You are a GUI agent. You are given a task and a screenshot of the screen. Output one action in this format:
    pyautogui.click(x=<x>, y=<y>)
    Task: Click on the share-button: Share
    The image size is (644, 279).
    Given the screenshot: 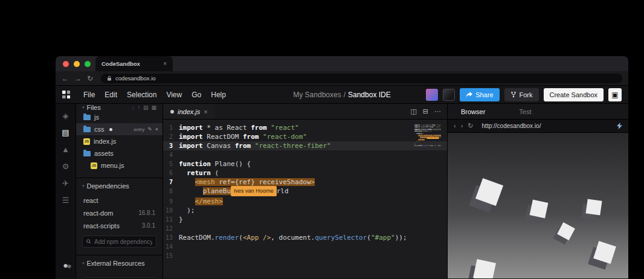 What is the action you would take?
    pyautogui.click(x=480, y=95)
    